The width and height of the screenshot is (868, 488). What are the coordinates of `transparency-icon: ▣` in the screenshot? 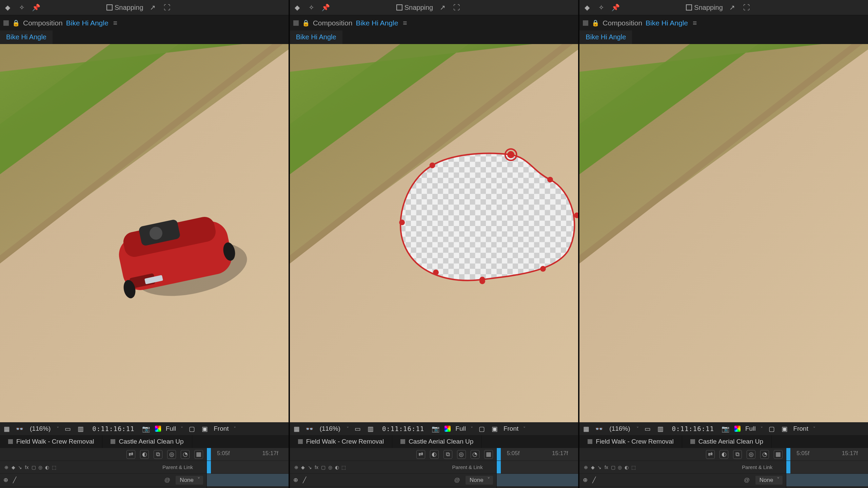 It's located at (495, 429).